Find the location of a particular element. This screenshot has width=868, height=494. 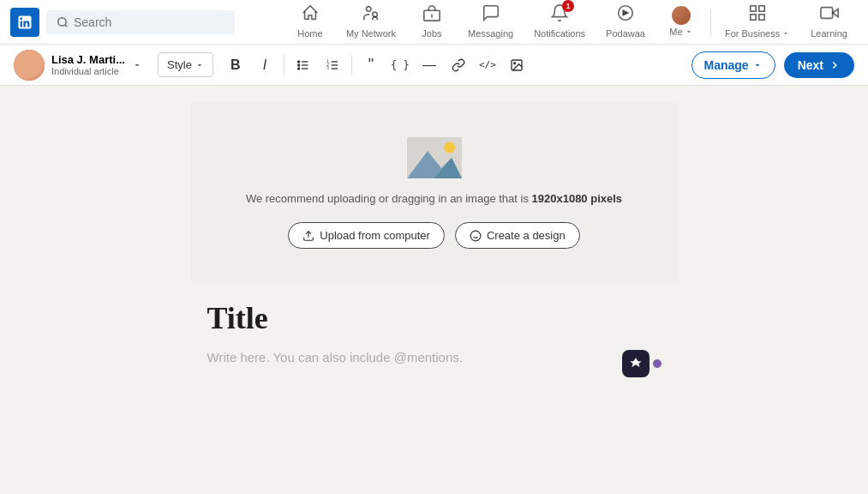

nav-label-notifications: Notifications is located at coordinates (560, 33).